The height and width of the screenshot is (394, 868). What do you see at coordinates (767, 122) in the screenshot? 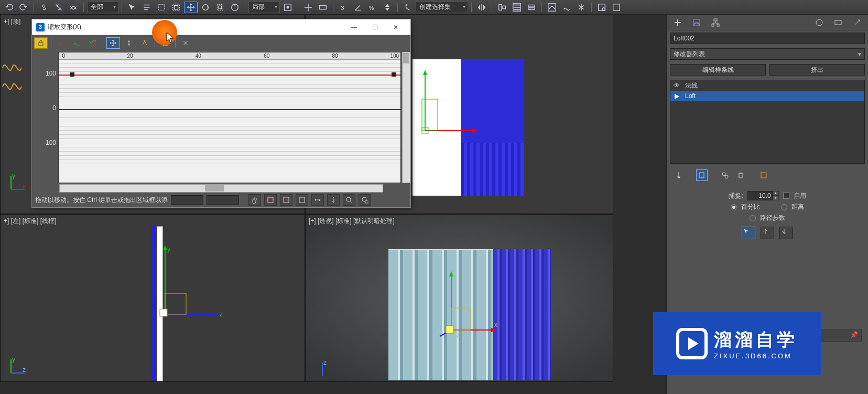
I see `modifier-stack: 👁 法线 ▶ Loft` at bounding box center [767, 122].